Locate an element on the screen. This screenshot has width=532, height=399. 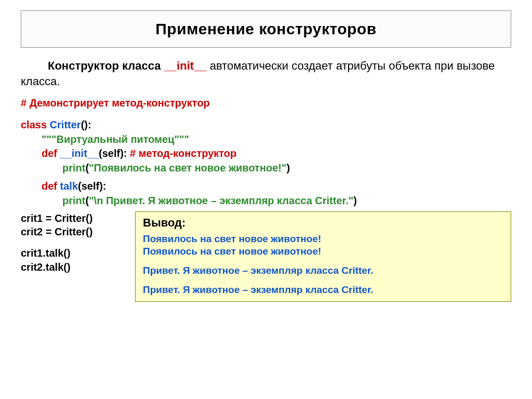
output-line-4: Привет. Я животное – экземпляр класса Cr… is located at coordinates (323, 290).